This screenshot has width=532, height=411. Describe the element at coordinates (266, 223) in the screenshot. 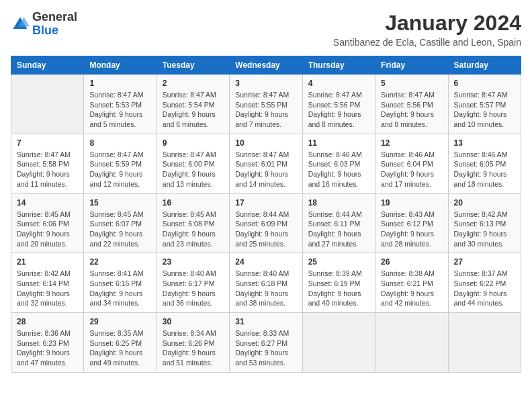

I see `calendar-week-row: 14Sunrise: 8:45 AM Sunset: 6:06 PM Dayli…` at that location.